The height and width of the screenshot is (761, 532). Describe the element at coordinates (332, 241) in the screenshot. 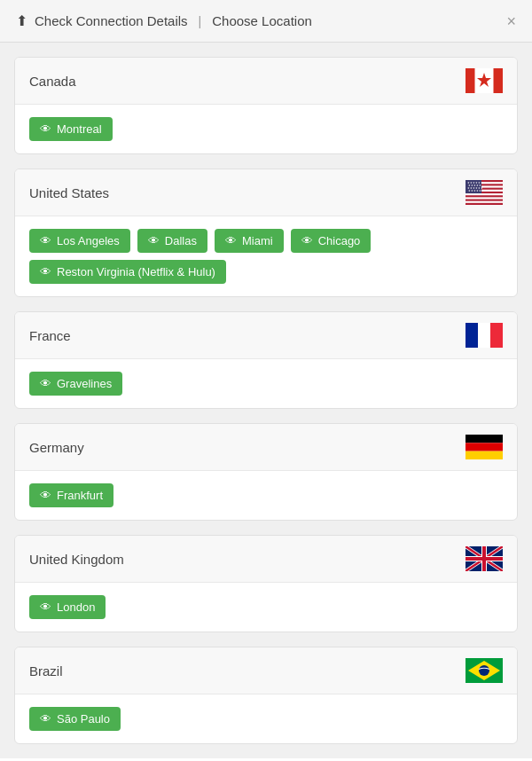

I see `location-btn-chicago: 👁 Chicago` at that location.